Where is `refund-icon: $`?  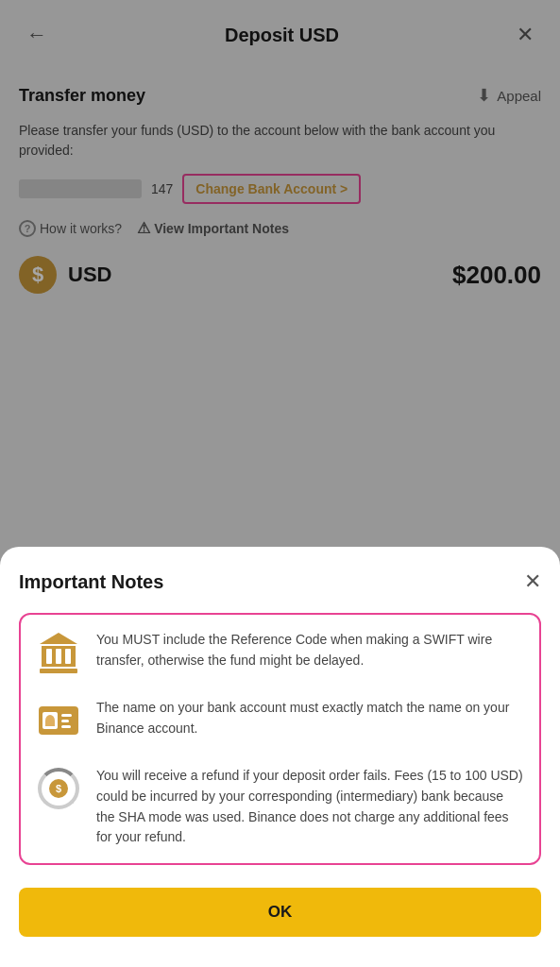 refund-icon: $ is located at coordinates (59, 789).